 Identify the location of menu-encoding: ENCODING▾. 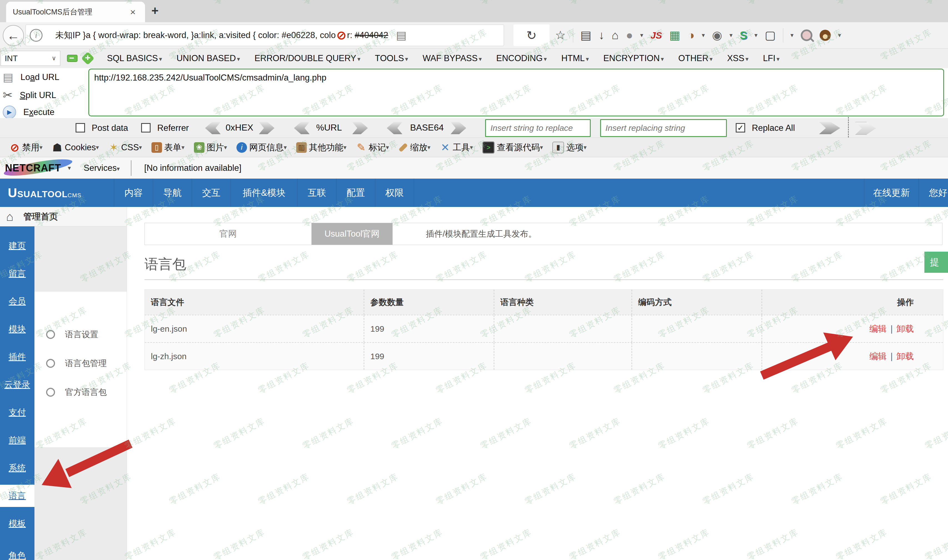
(522, 58).